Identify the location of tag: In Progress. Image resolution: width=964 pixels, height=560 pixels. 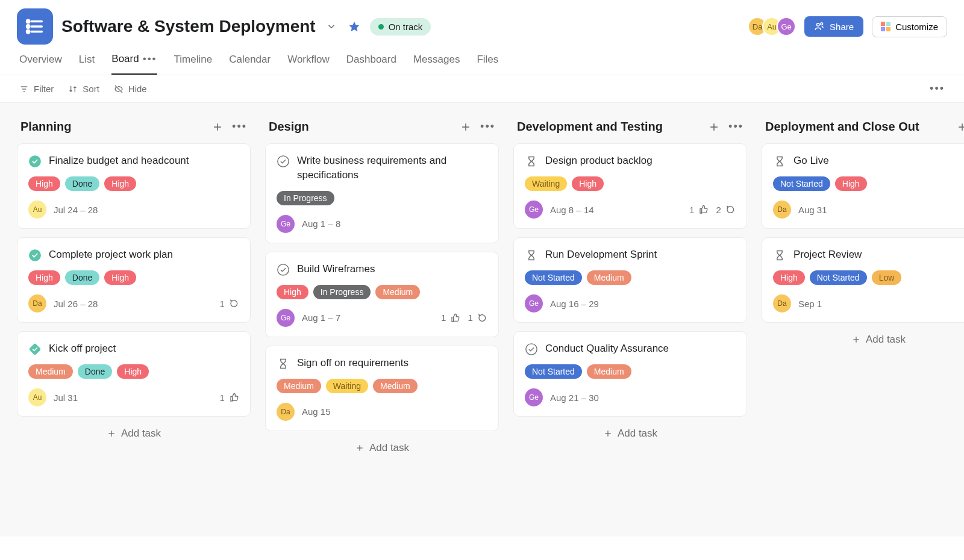
(305, 198).